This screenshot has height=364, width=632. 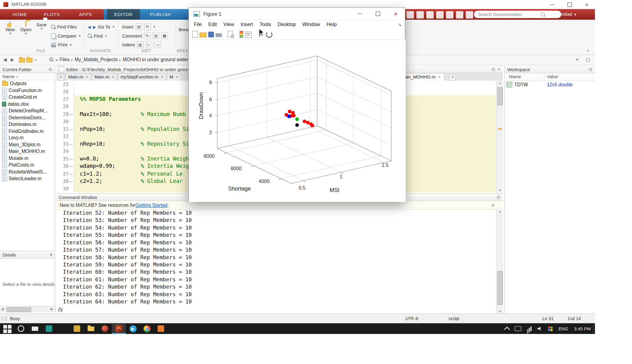 What do you see at coordinates (66, 27) in the screenshot?
I see `find-files-button: Find Files` at bounding box center [66, 27].